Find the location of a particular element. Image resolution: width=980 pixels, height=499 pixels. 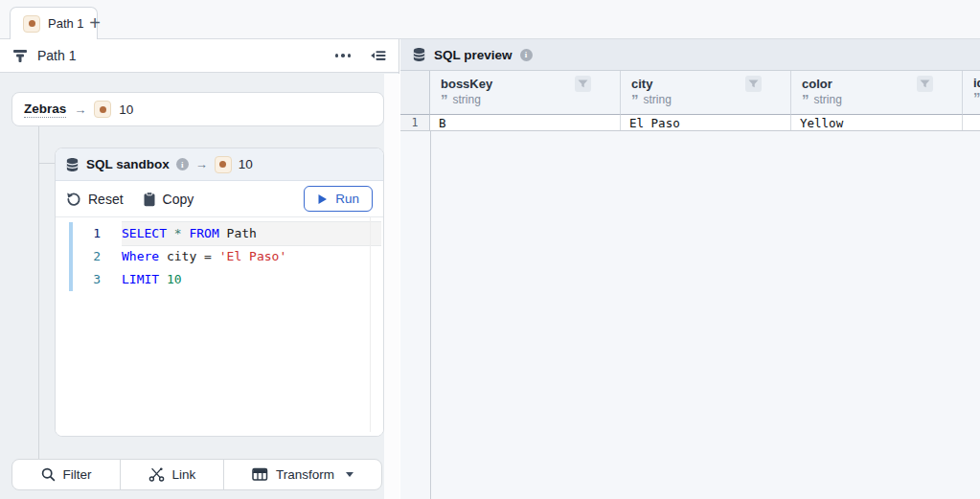

node-actions-bar: Filter Link is located at coordinates (197, 475).